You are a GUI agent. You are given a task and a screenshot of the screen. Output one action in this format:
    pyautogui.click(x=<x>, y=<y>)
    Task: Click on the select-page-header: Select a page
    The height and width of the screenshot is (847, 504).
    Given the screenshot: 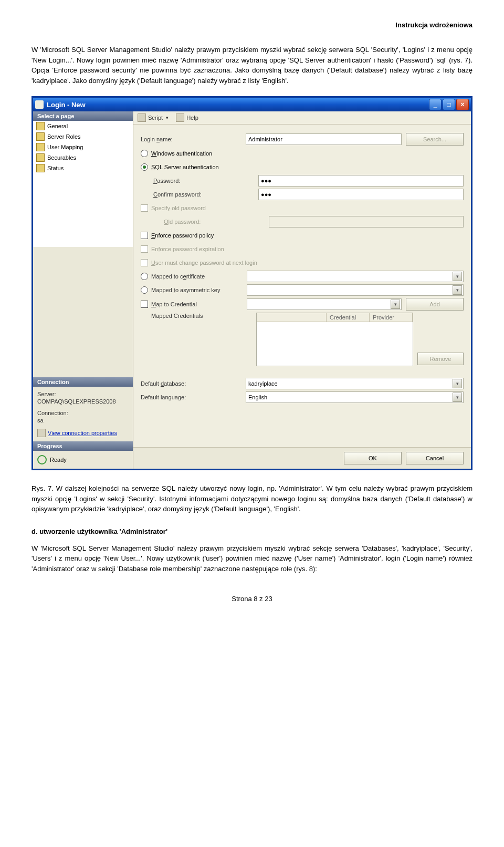 What is the action you would take?
    pyautogui.click(x=83, y=116)
    